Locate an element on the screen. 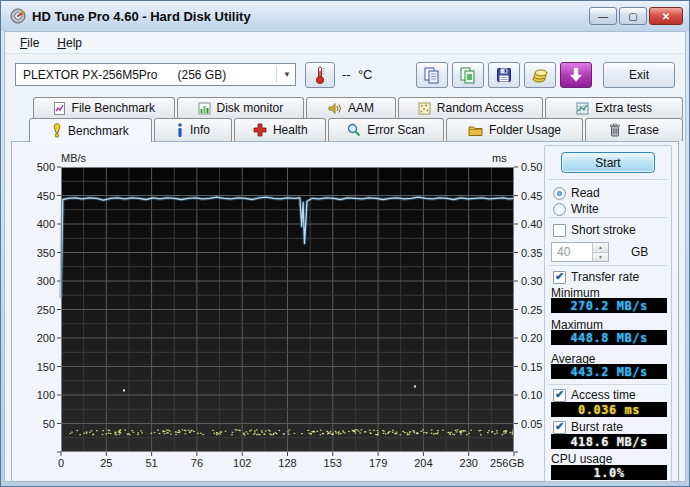 The image size is (690, 487). access-time-checkbox: Access time is located at coordinates (594, 395).